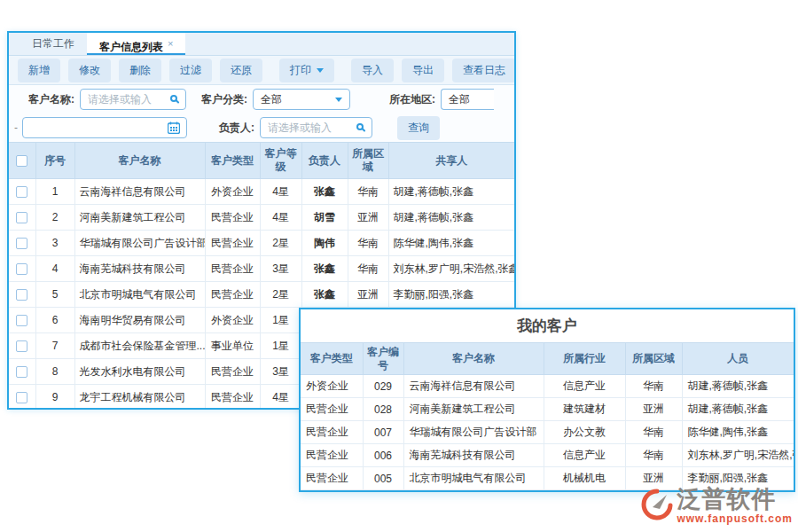 This screenshot has height=532, width=798. Describe the element at coordinates (467, 99) in the screenshot. I see `region-select: 全部` at that location.